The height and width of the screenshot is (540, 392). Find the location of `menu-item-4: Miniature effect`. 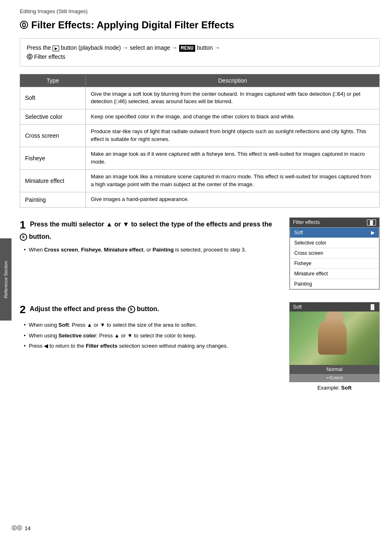

menu-item-4: Miniature effect is located at coordinates (334, 274).